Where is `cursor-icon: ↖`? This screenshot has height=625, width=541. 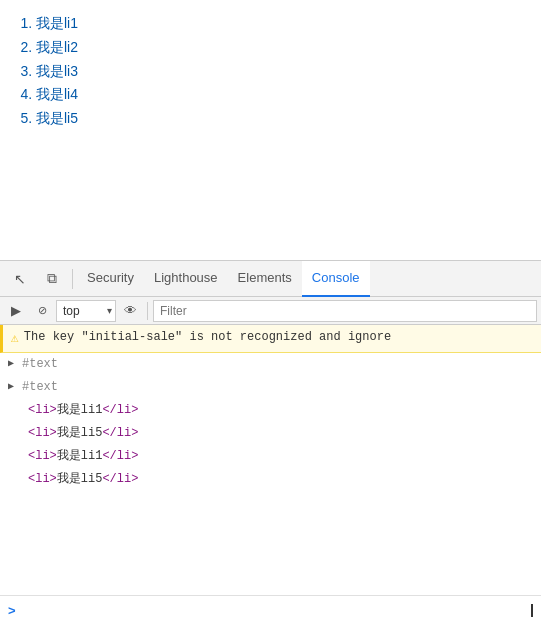
cursor-icon: ↖ is located at coordinates (20, 279).